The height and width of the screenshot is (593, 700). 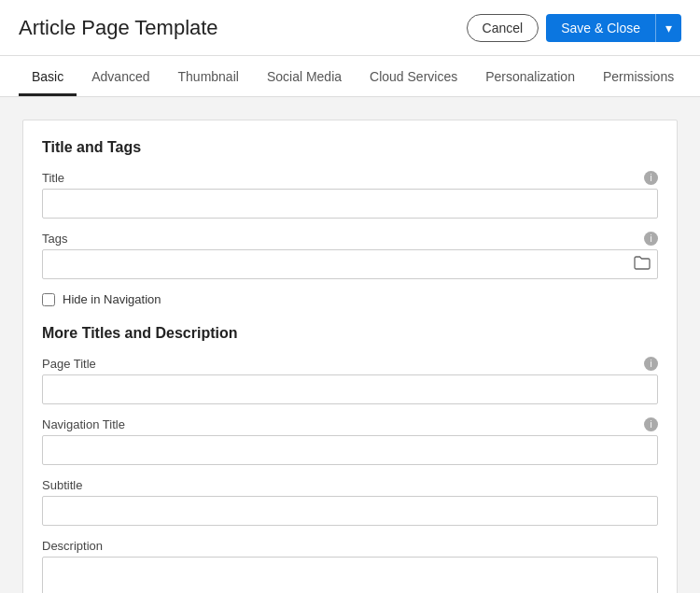 I want to click on page-title-field-group: Page Title i, so click(x=350, y=381).